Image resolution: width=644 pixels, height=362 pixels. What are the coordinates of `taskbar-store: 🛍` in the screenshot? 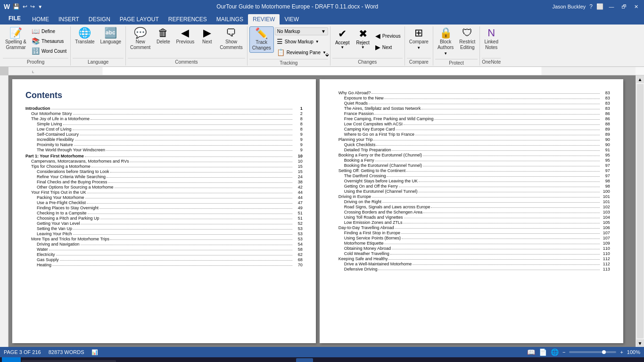 It's located at (179, 360).